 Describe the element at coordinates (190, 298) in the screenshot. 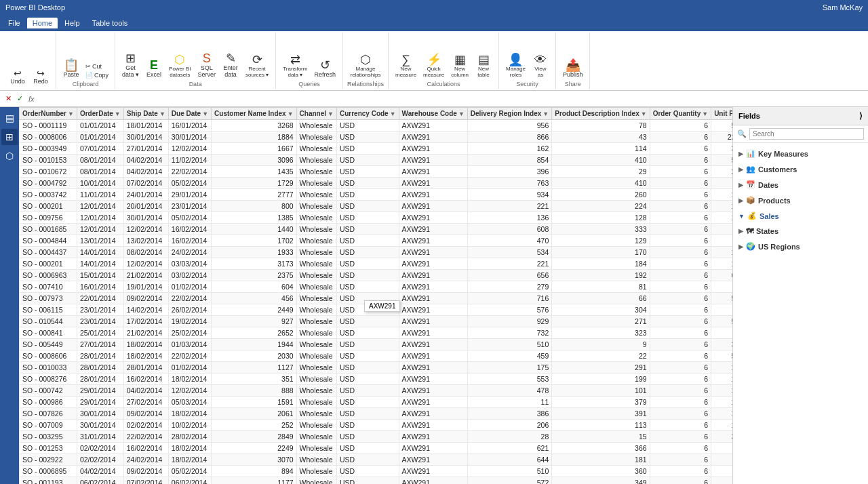

I see `table-cell: 22/02/2014` at that location.